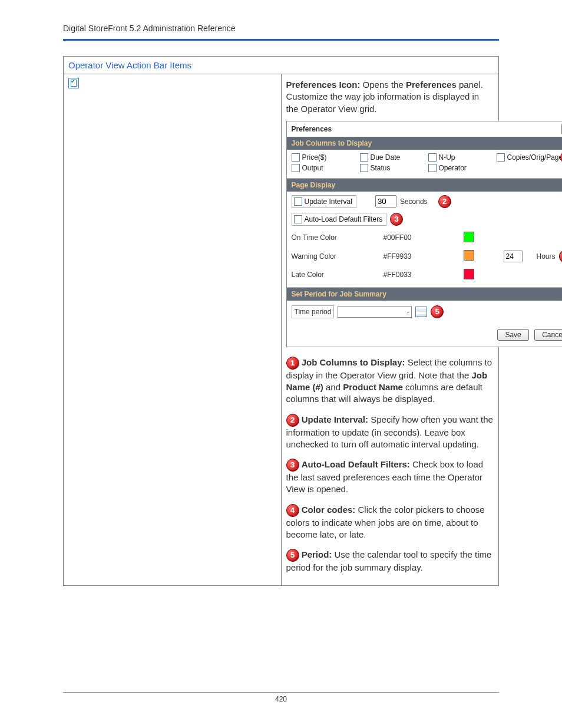 The width and height of the screenshot is (562, 728). Describe the element at coordinates (530, 157) in the screenshot. I see `checkbox-copies: Copies/Orig/Pages` at that location.